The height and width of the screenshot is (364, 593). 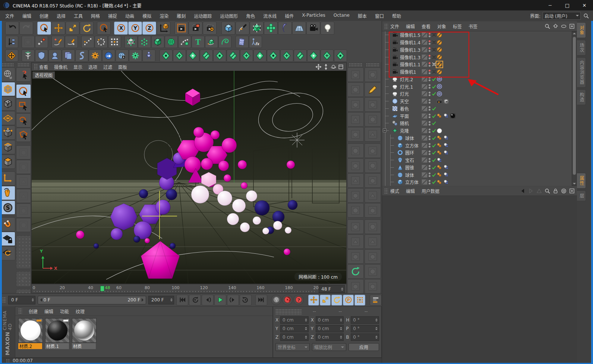 I want to click on object-row: 圆锥, so click(x=480, y=168).